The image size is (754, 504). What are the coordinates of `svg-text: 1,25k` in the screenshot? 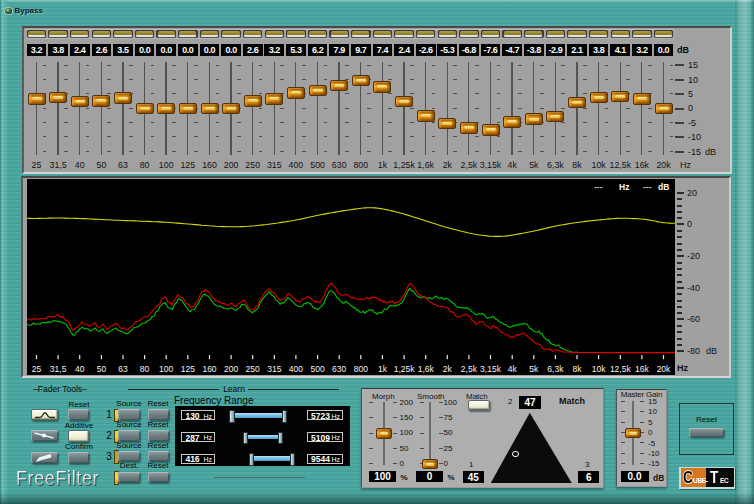 It's located at (405, 369).